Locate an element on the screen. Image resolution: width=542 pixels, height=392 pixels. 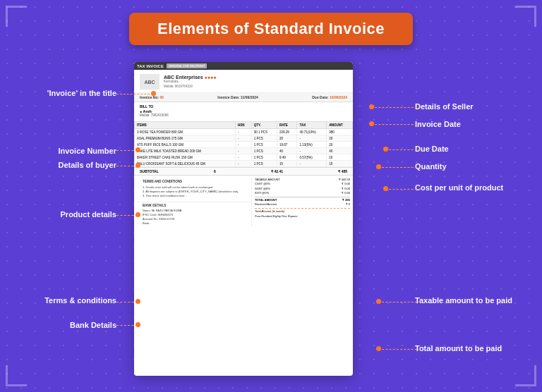
corner-decoration-bl is located at coordinates (16, 376).